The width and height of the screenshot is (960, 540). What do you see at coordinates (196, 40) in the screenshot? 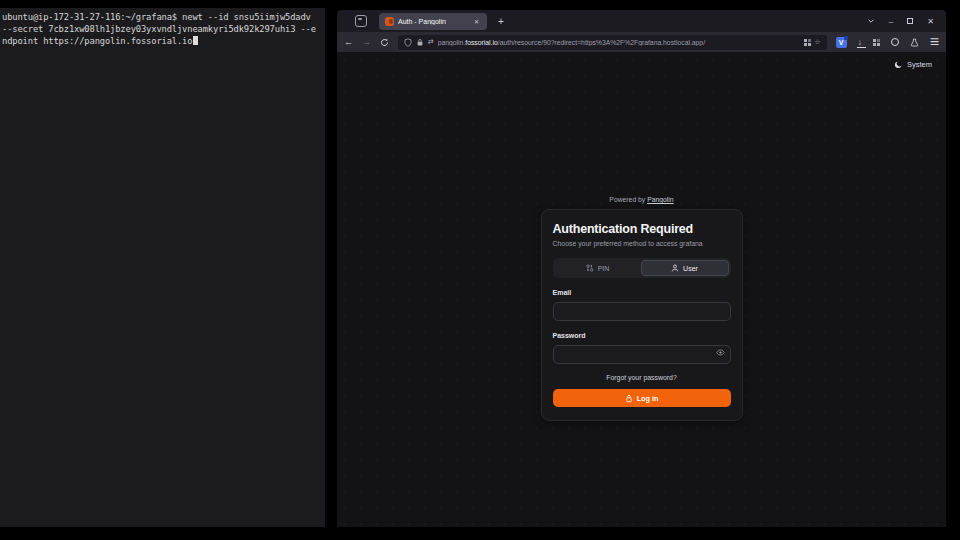
I see `terminal-cursor` at bounding box center [196, 40].